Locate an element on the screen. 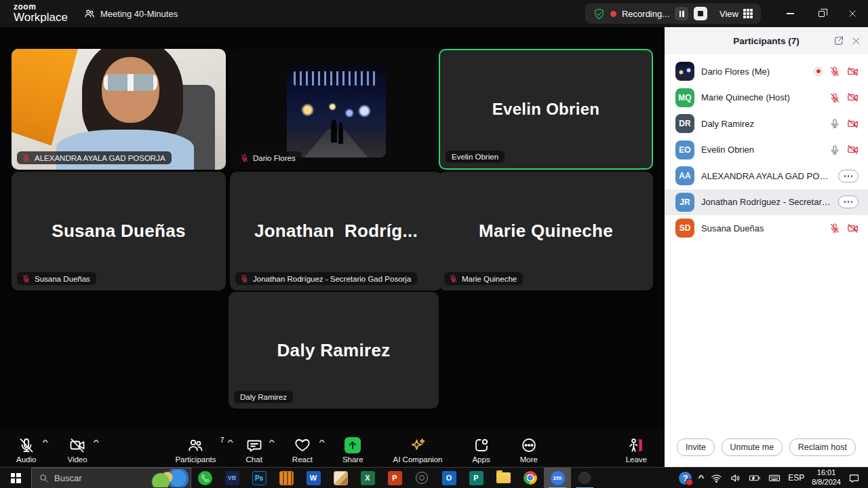  audio-chevron: ^ is located at coordinates (45, 442).